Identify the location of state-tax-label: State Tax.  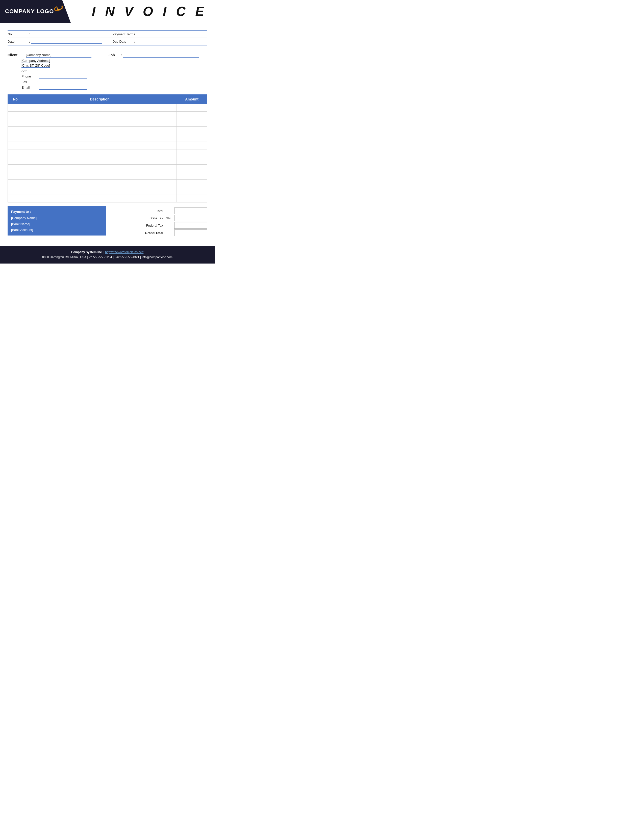
(150, 218).